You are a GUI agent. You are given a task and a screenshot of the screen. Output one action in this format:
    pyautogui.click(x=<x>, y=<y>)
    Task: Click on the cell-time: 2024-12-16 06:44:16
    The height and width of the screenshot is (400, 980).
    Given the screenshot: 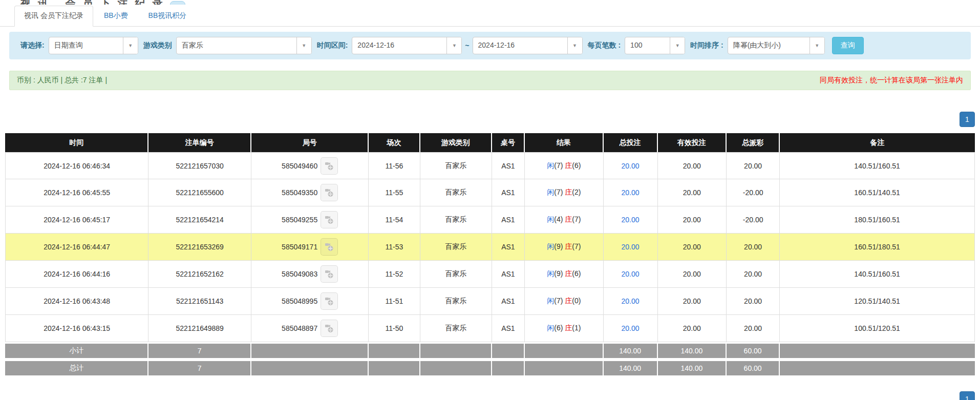 What is the action you would take?
    pyautogui.click(x=77, y=275)
    